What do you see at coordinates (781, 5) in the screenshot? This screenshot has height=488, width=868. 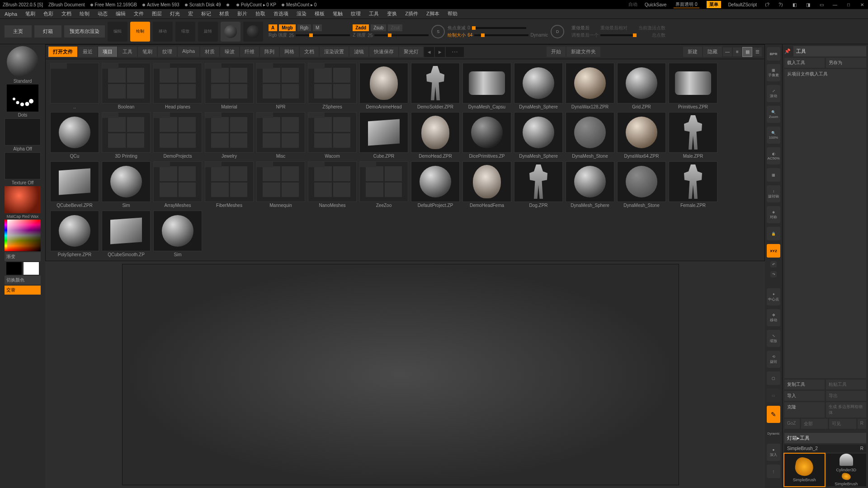 I see `help2-icon: ?⟩` at bounding box center [781, 5].